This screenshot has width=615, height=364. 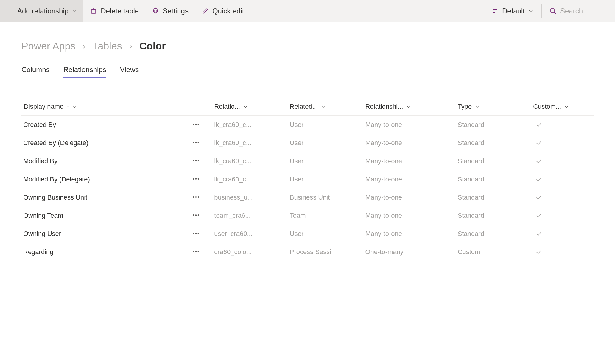 I want to click on row-relatedtable: Process Sessi, so click(x=326, y=252).